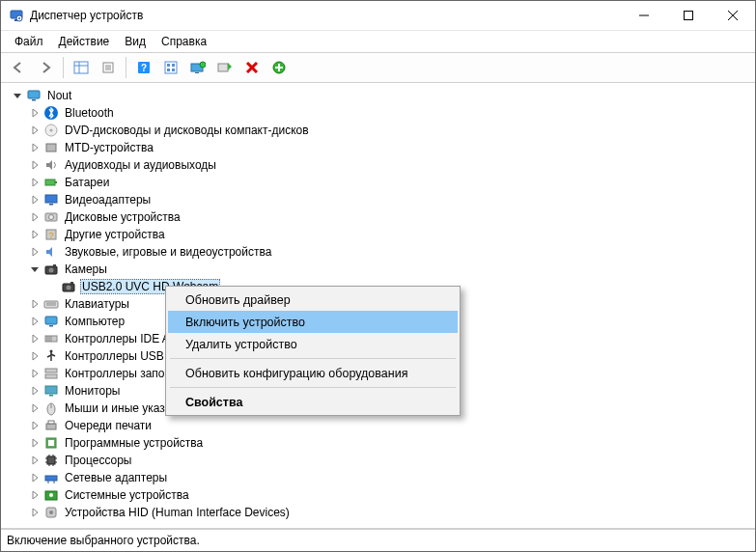 This screenshot has width=756, height=552. I want to click on tree-root: Nout, so click(380, 96).